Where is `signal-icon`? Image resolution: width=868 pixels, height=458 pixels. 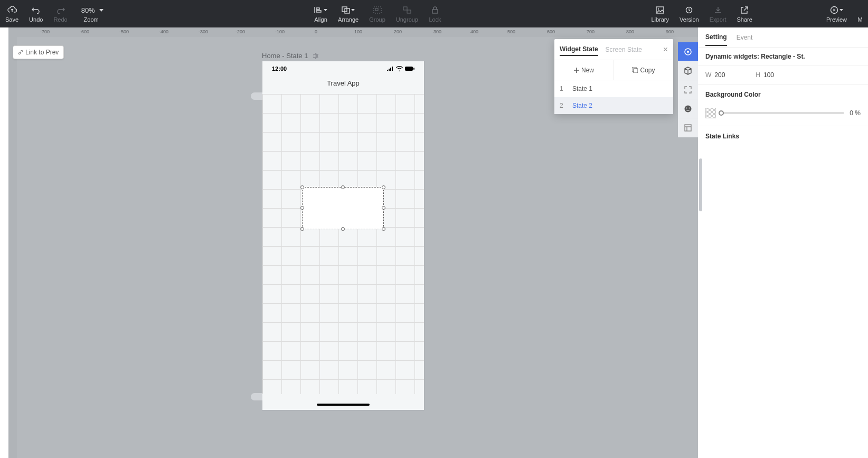 signal-icon is located at coordinates (390, 69).